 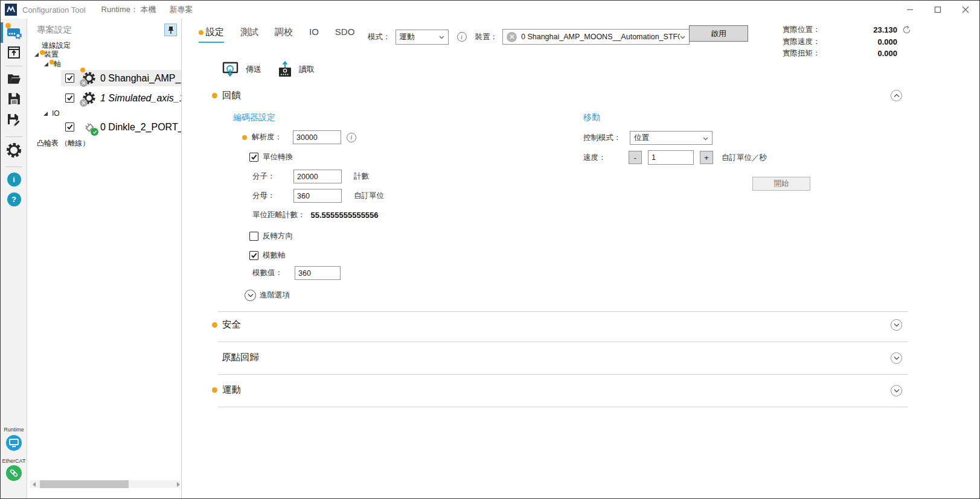 What do you see at coordinates (14, 443) in the screenshot?
I see `runtime-monitor-icon` at bounding box center [14, 443].